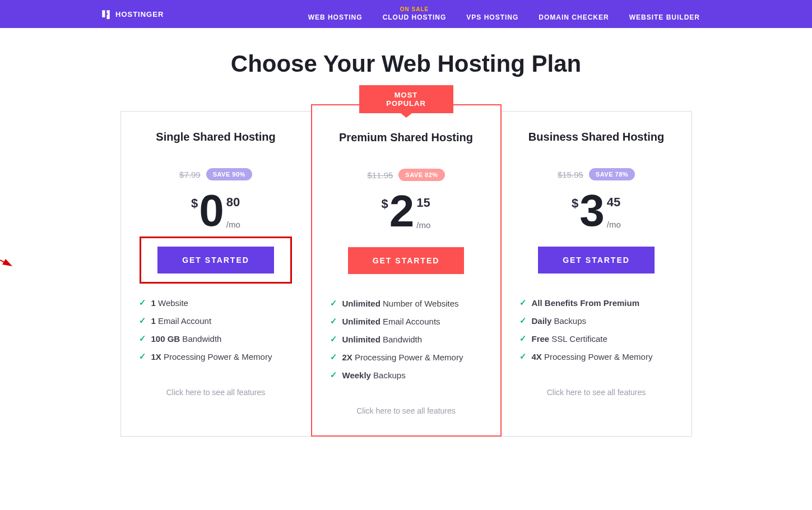  I want to click on annotation-arrow-icon, so click(8, 254).